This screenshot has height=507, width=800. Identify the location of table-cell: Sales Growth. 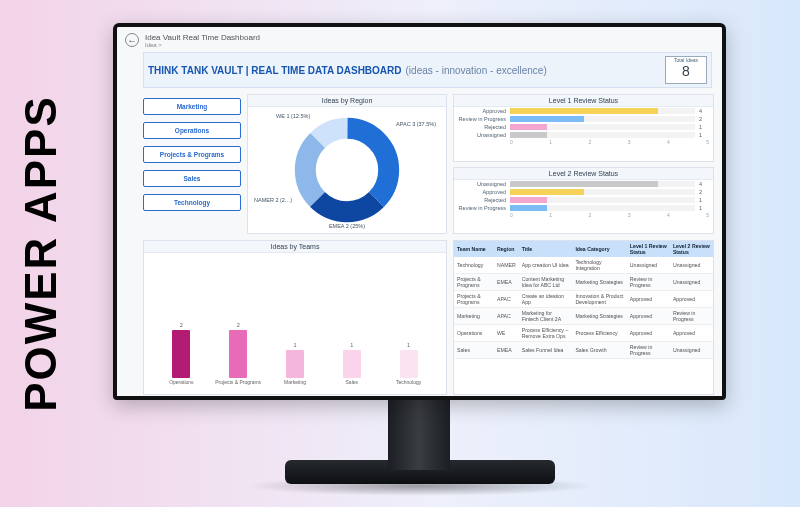
(599, 350).